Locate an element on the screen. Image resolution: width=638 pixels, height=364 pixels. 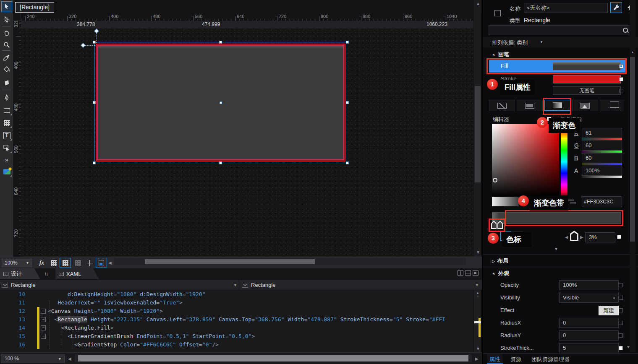
fill-property-row: Fill is located at coordinates (557, 66).